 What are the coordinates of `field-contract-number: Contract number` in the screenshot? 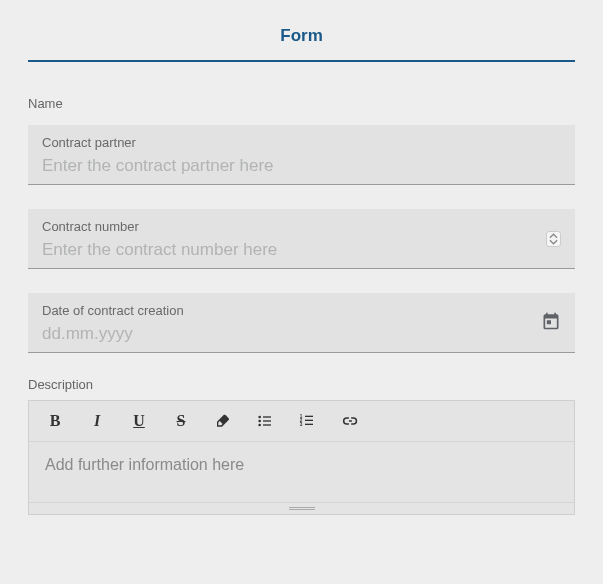 It's located at (302, 239).